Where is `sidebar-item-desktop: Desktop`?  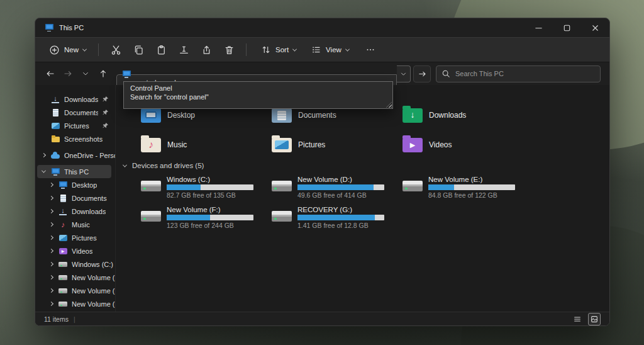 sidebar-item-desktop: Desktop is located at coordinates (75, 185).